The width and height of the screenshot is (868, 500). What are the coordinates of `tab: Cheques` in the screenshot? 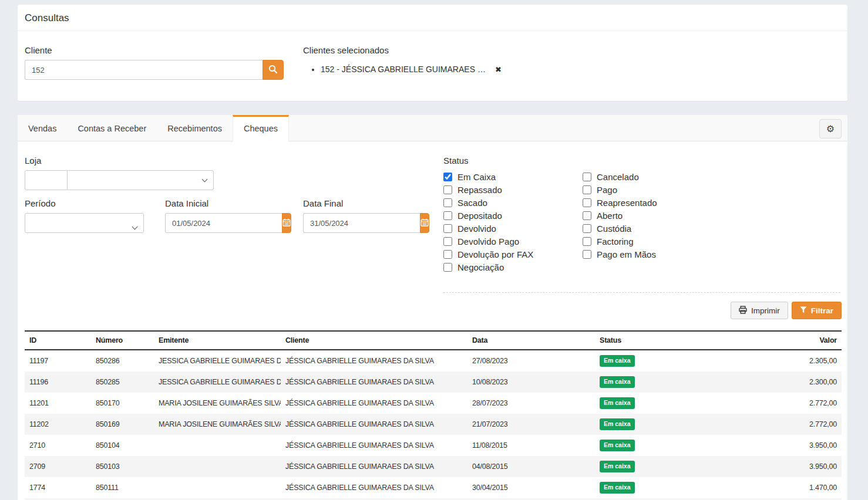 It's located at (261, 128).